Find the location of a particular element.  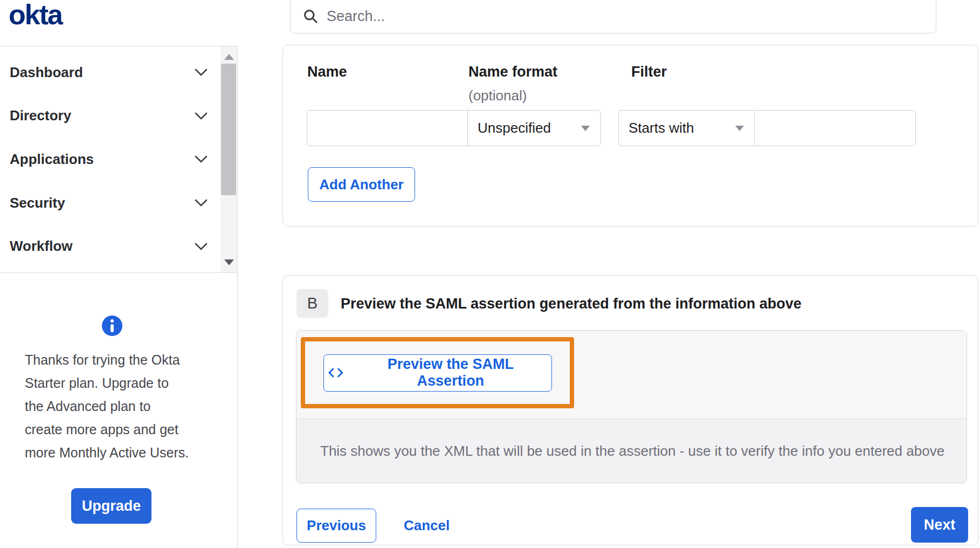

name-format-dropdown: Unspecified is located at coordinates (534, 128).